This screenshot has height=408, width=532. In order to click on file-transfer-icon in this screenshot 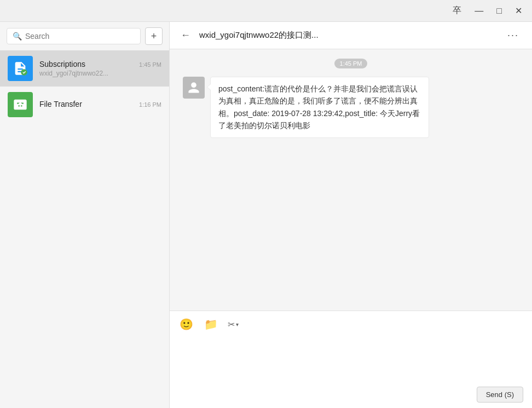, I will do `click(20, 105)`.